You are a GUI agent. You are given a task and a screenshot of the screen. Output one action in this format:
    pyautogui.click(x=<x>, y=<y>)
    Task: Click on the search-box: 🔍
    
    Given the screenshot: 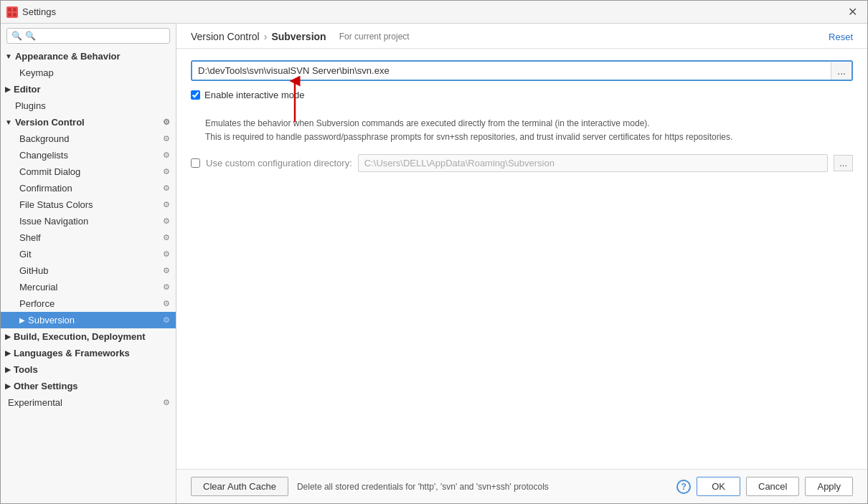 What is the action you would take?
    pyautogui.click(x=88, y=36)
    